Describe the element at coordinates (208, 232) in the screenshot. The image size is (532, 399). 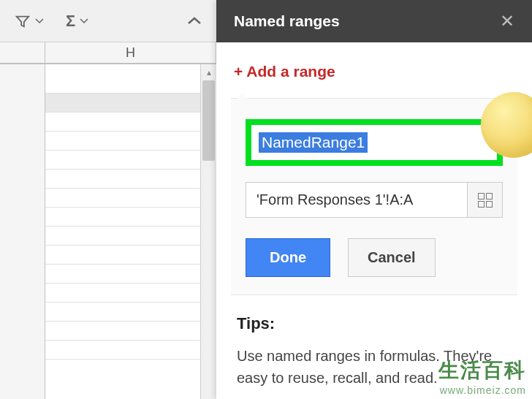
I see `vertical-scrollbar: ▴` at that location.